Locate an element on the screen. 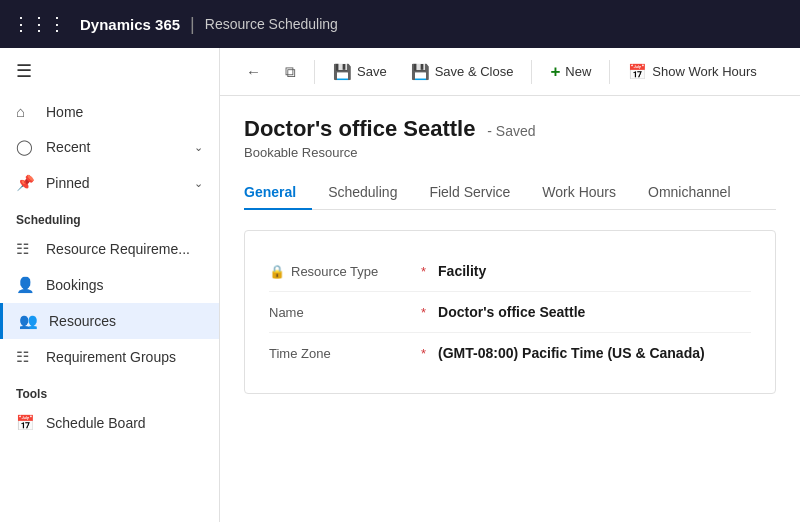  sidebar-item-recent: ◯ Recent ⌄ is located at coordinates (110, 147).